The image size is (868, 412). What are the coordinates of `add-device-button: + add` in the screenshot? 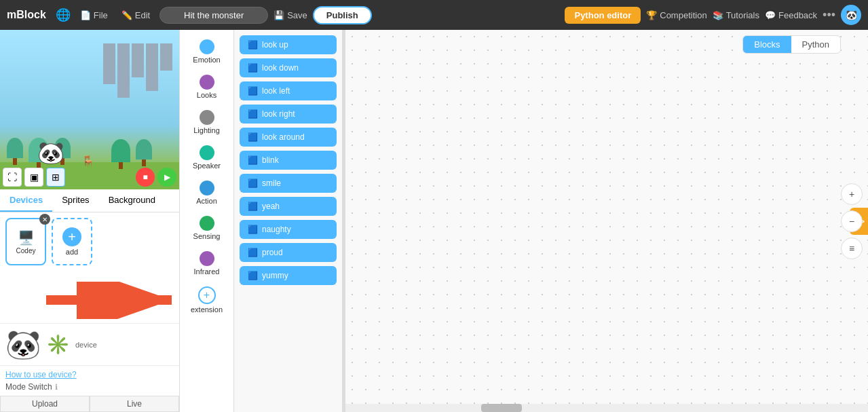 It's located at (72, 242).